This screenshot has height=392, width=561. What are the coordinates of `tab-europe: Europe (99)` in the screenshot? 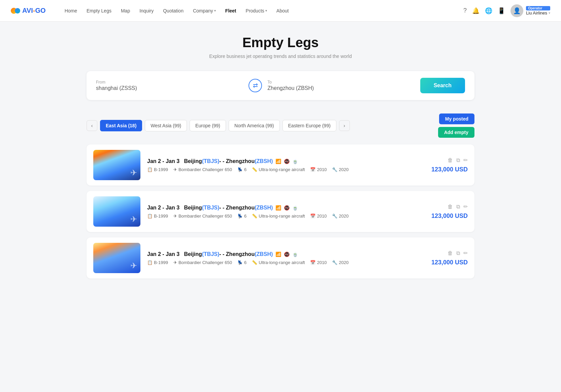 It's located at (208, 126).